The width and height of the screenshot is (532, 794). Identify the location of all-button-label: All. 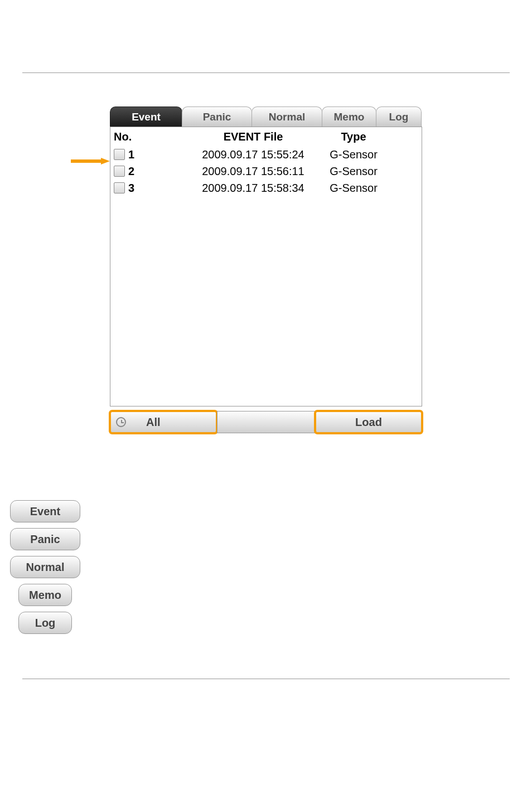
(153, 423).